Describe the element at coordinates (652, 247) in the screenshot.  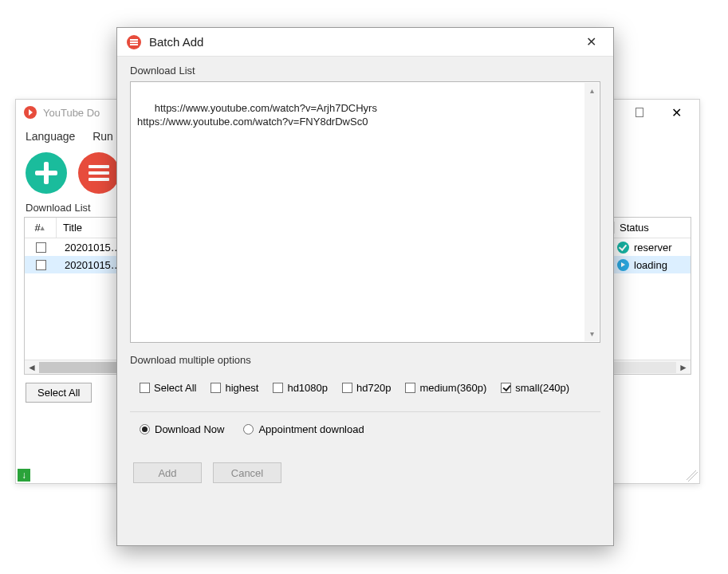
I see `row-status: reserver` at that location.